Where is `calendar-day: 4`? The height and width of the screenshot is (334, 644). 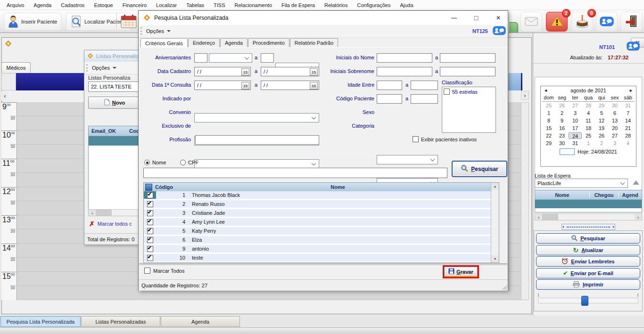 calendar-day: 4 is located at coordinates (588, 114).